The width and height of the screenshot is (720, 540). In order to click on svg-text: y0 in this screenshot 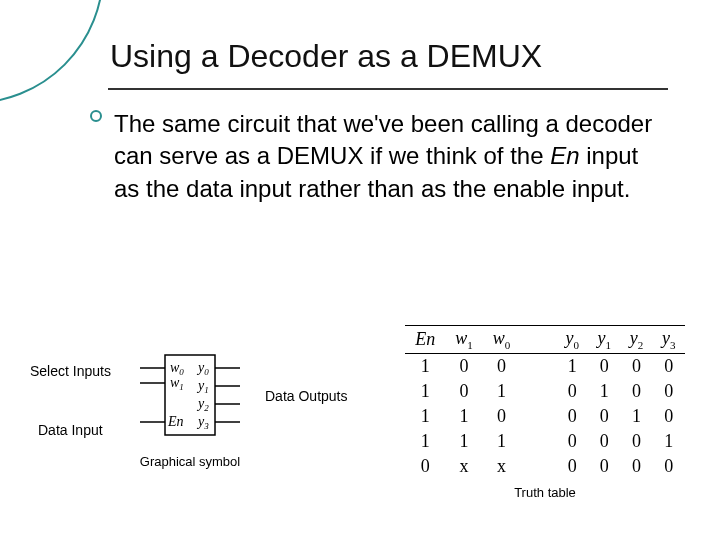, I will do `click(202, 368)`.